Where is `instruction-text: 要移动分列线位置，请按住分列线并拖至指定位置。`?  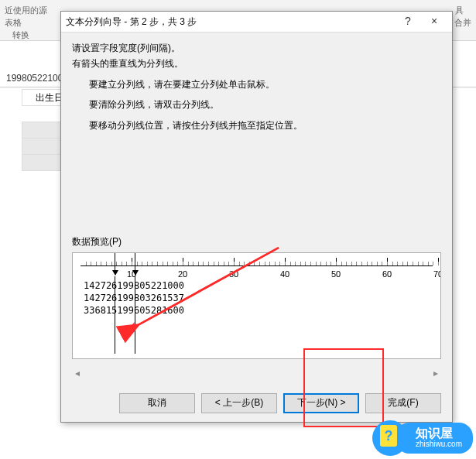
instruction-text: 要移动分列线位置，请按住分列线并拖至指定位置。 is located at coordinates (265, 125).